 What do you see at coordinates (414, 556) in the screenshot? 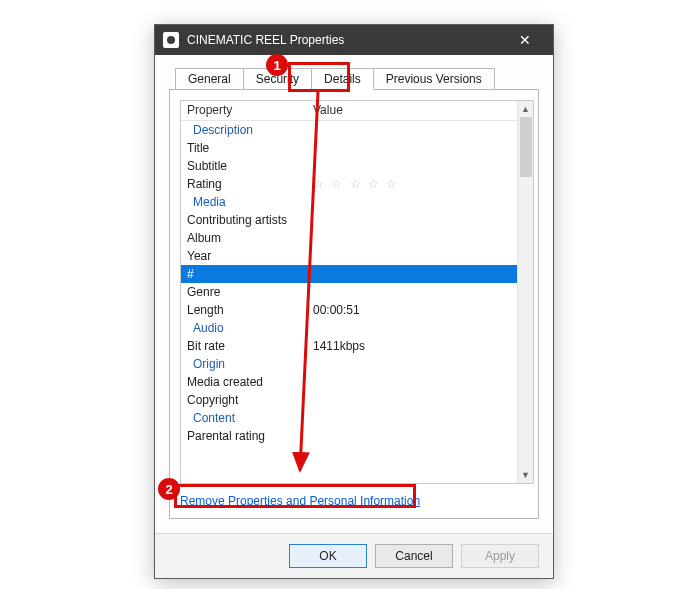
I see `cancel-button: Cancel` at bounding box center [414, 556].